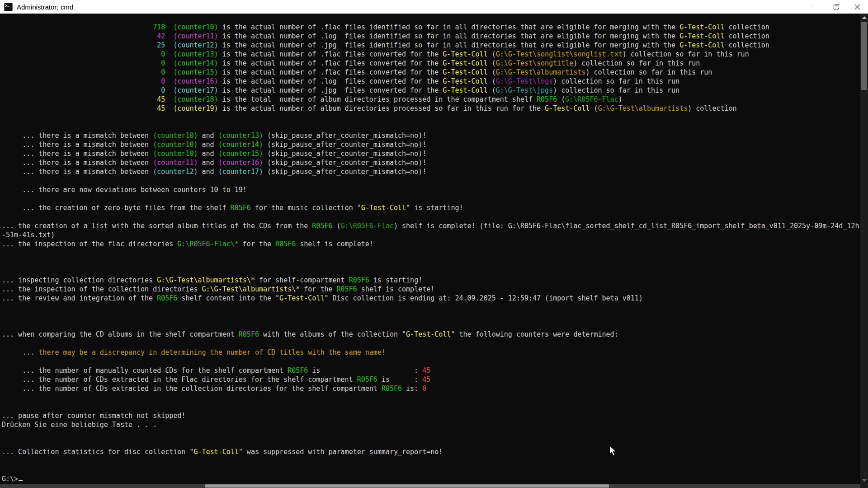  What do you see at coordinates (431, 90) in the screenshot?
I see `console-line: 0 (counter17) is the actual number of .j…` at bounding box center [431, 90].